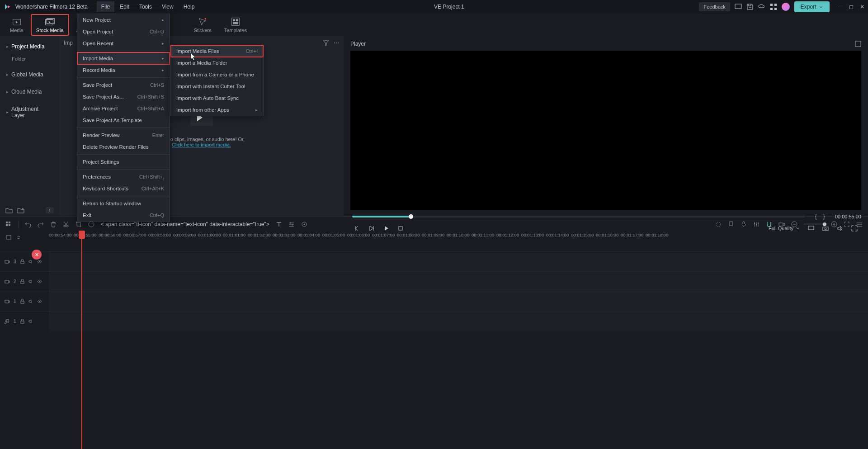  What do you see at coordinates (17, 25) in the screenshot?
I see `tab-media: Media` at bounding box center [17, 25].